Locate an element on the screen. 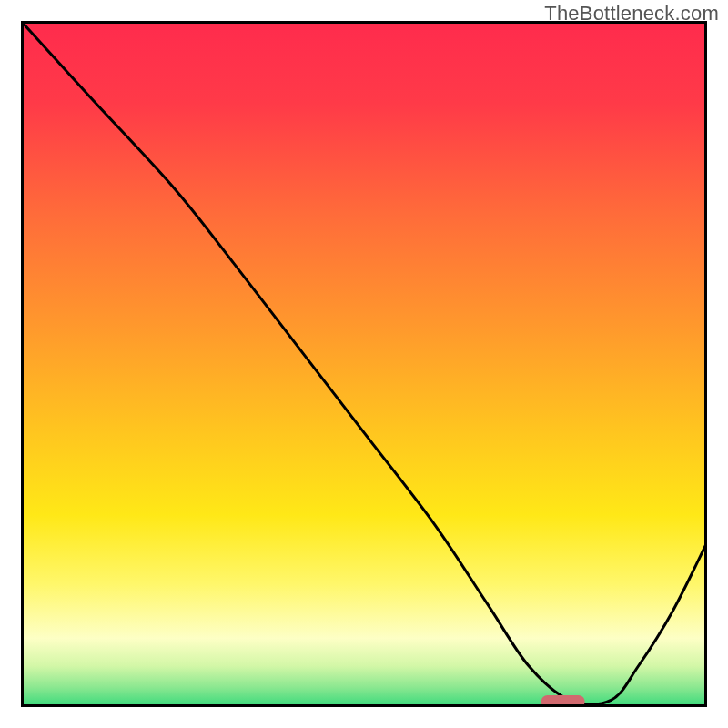 This screenshot has width=728, height=728. watermark-text: TheBottleneck.com is located at coordinates (632, 14).